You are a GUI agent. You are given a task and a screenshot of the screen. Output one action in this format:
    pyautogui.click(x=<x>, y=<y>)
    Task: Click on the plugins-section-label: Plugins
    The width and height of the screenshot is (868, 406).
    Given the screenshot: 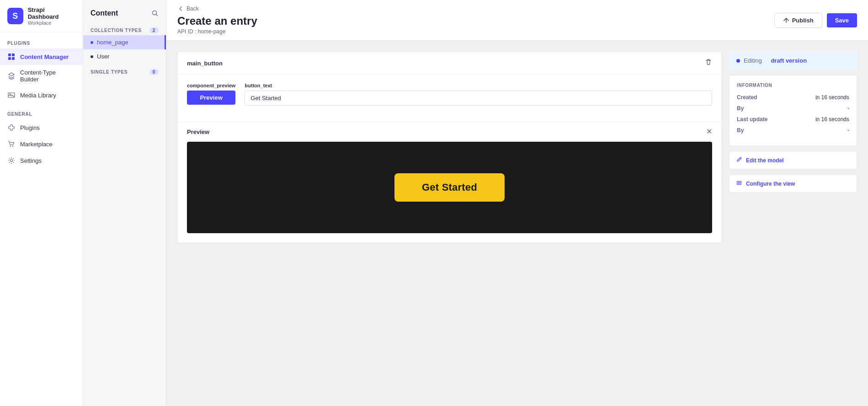 What is the action you would take?
    pyautogui.click(x=41, y=40)
    